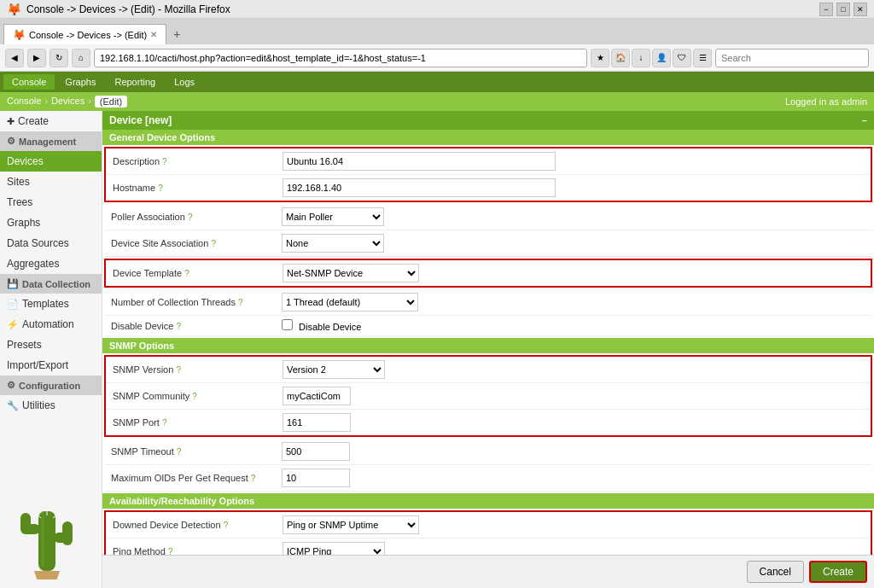  Describe the element at coordinates (334, 370) in the screenshot. I see `snmp-version-select: Version 2` at that location.